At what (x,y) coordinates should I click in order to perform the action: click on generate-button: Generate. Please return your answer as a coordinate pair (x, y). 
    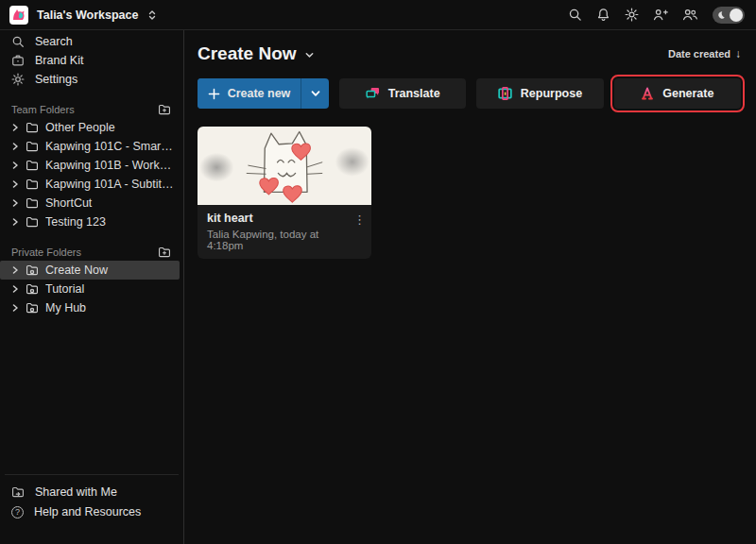
    Looking at the image, I should click on (678, 94).